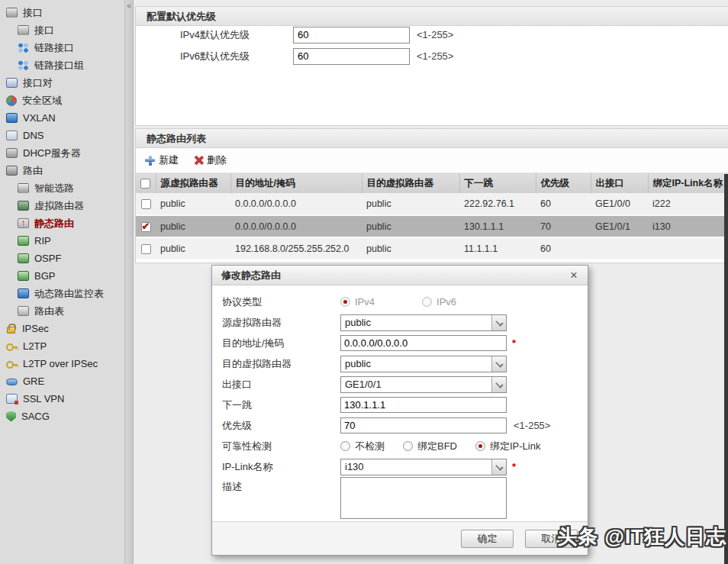 The width and height of the screenshot is (728, 564). What do you see at coordinates (726, 369) in the screenshot?
I see `right-scrollbar` at bounding box center [726, 369].